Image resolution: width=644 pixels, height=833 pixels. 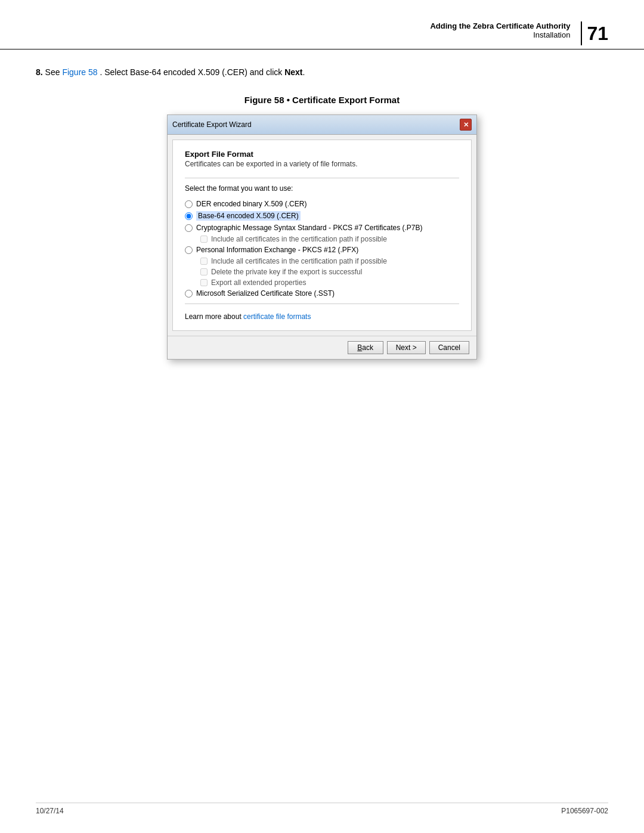 I want to click on radio-pkcs7-label: Cryptographic Message Syntax Standard - …, so click(x=309, y=228).